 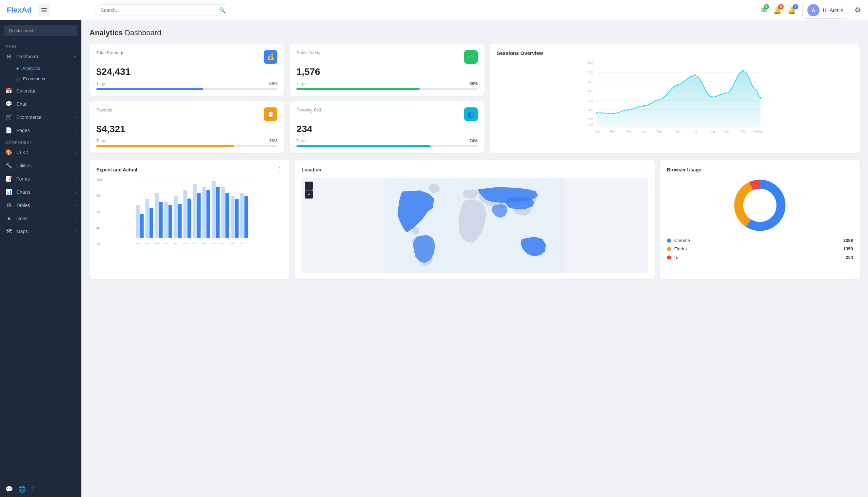 I want to click on sidebar-item-forms: 📝 Forms ›, so click(x=41, y=179).